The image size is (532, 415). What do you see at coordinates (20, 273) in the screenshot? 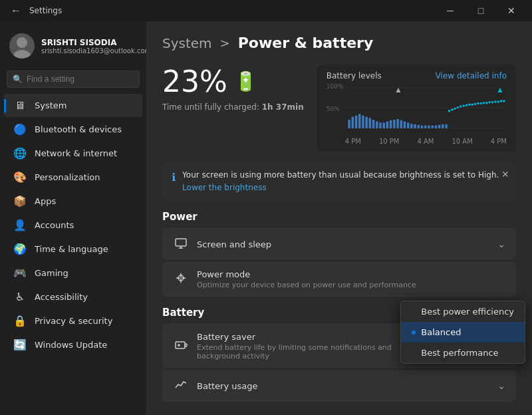
I see `nav-icon-gaming: 🎮` at bounding box center [20, 273].